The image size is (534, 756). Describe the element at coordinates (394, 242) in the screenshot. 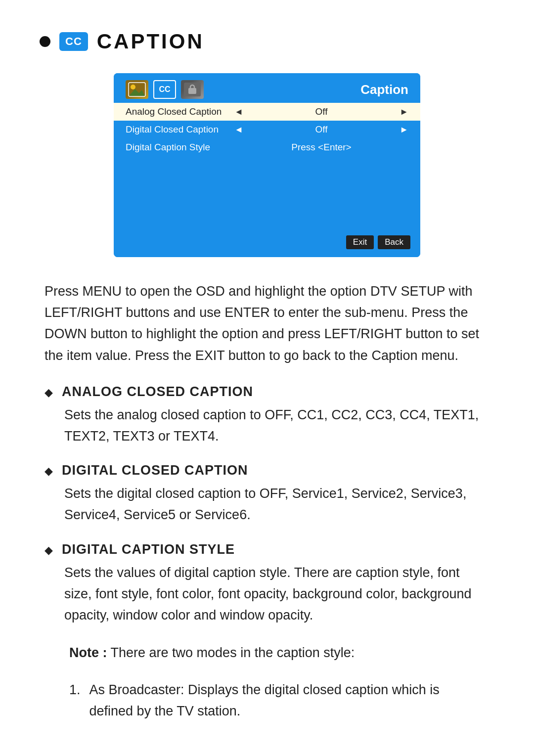

I see `osd-back-button: Back` at that location.